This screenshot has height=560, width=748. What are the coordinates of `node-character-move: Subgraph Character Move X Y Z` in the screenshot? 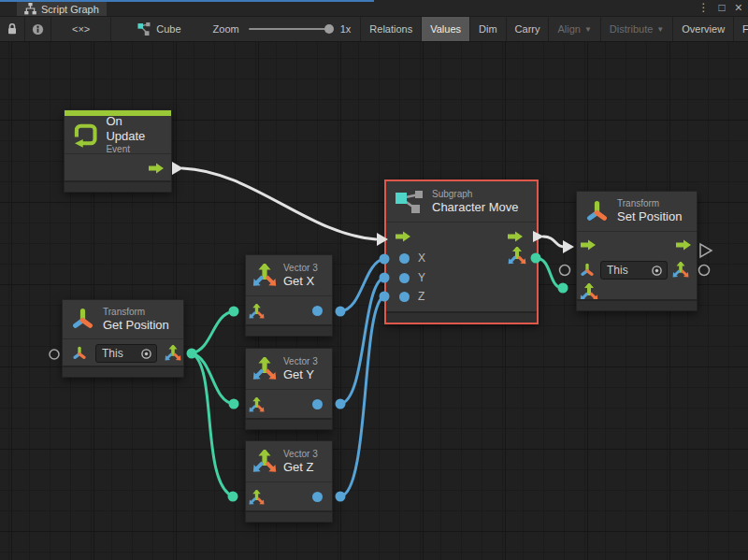 It's located at (462, 252).